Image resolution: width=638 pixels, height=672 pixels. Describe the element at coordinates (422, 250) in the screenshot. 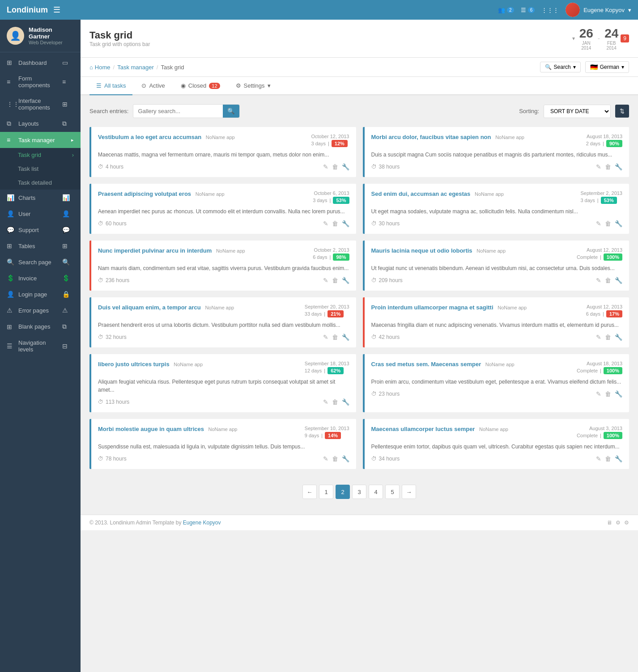

I see `task-title: Mauris lacinia neque ut odio lobortis` at that location.